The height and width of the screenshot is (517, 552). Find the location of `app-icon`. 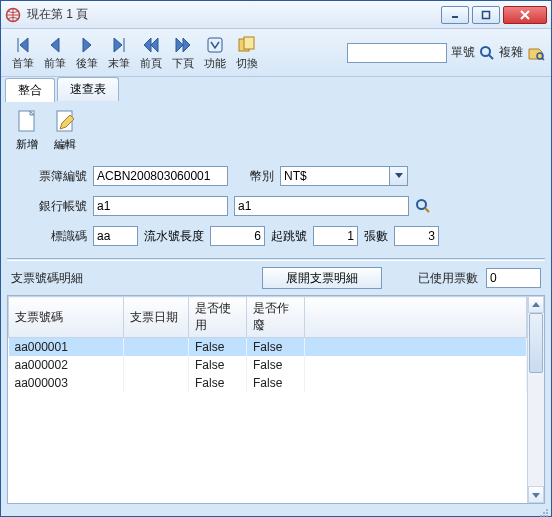

app-icon is located at coordinates (13, 15).